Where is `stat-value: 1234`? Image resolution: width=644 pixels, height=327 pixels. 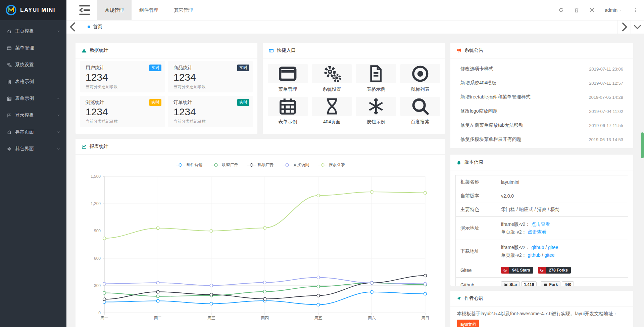
stat-value: 1234 is located at coordinates (210, 112).